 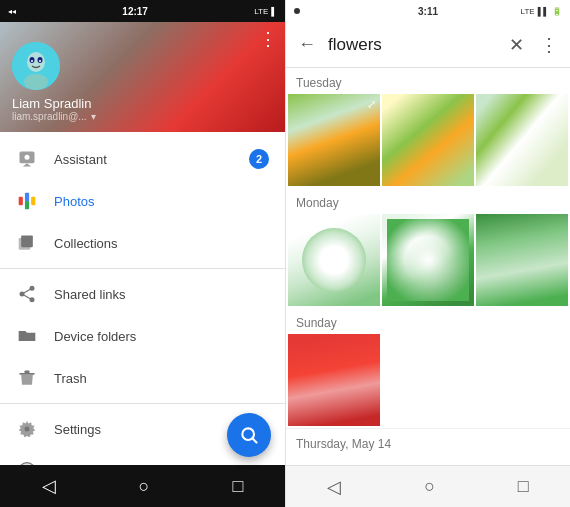 I want to click on photo-thumb: ⤢, so click(x=334, y=140).